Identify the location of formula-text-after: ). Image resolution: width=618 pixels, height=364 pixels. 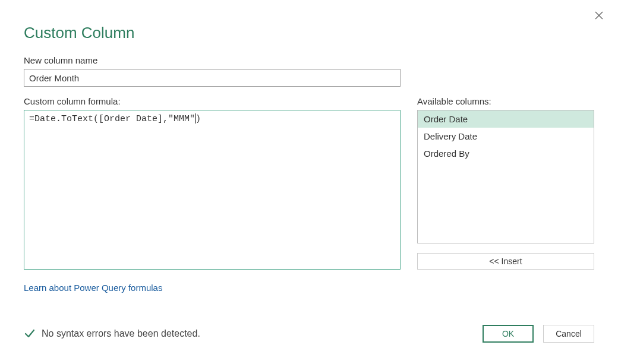
(198, 119).